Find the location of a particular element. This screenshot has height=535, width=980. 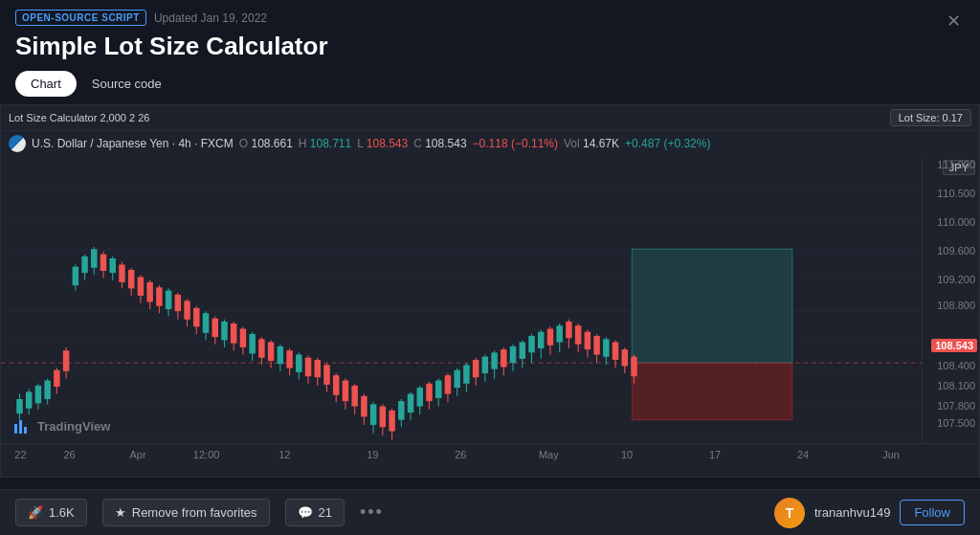

rocket-button: 🚀 1.6K is located at coordinates (52, 513).